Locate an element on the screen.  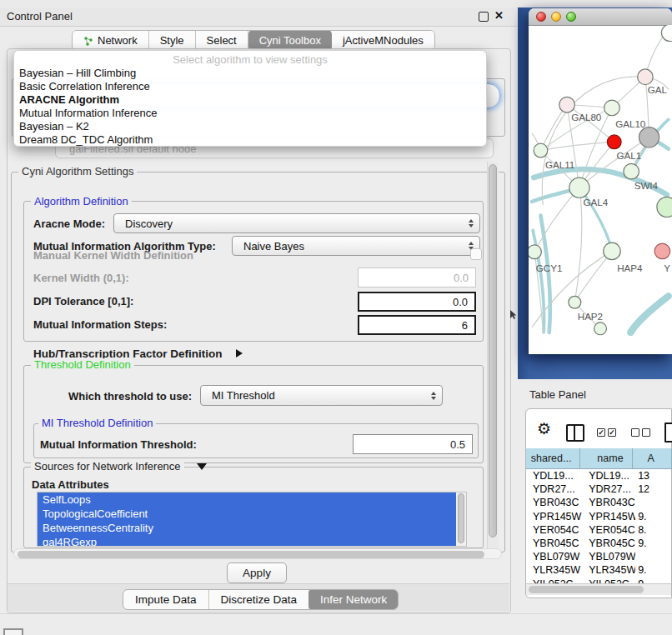
cyni-mode-tabs: Impute DataDiscretize DataInfer Network is located at coordinates (260, 600).